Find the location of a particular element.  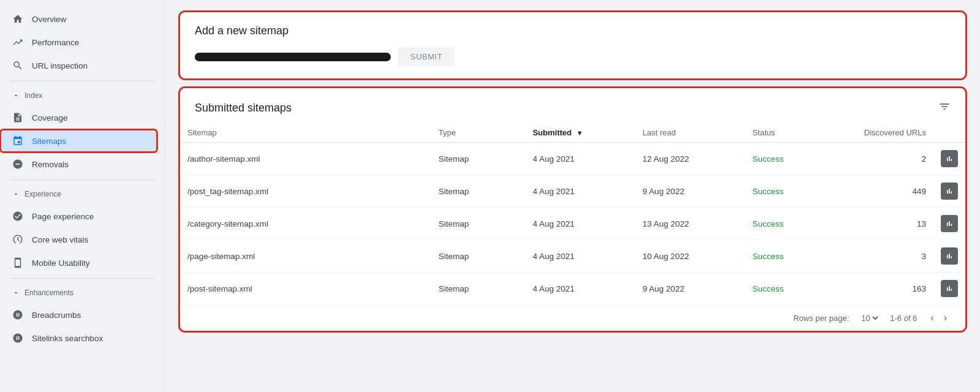

file-icon is located at coordinates (18, 118).